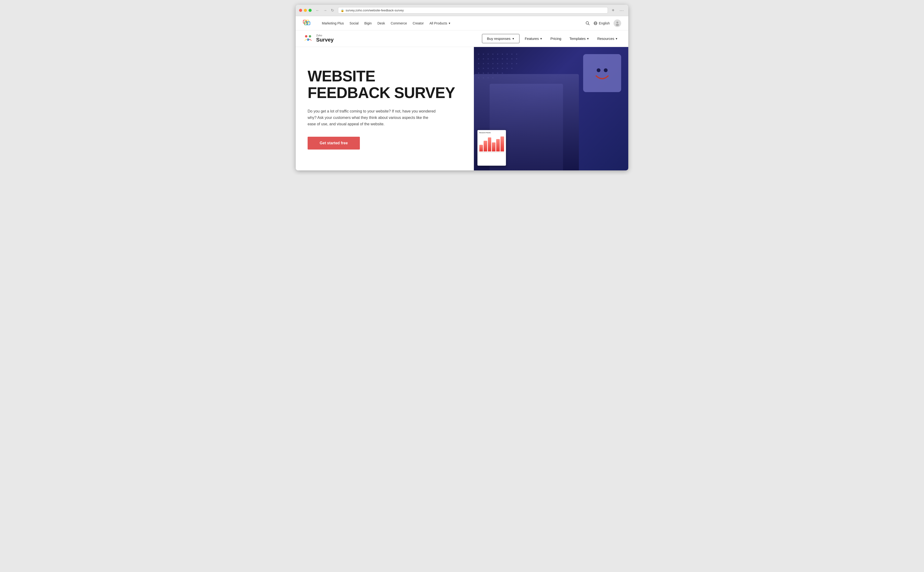 The image size is (924, 572). I want to click on smiley-face-icon, so click(602, 73).